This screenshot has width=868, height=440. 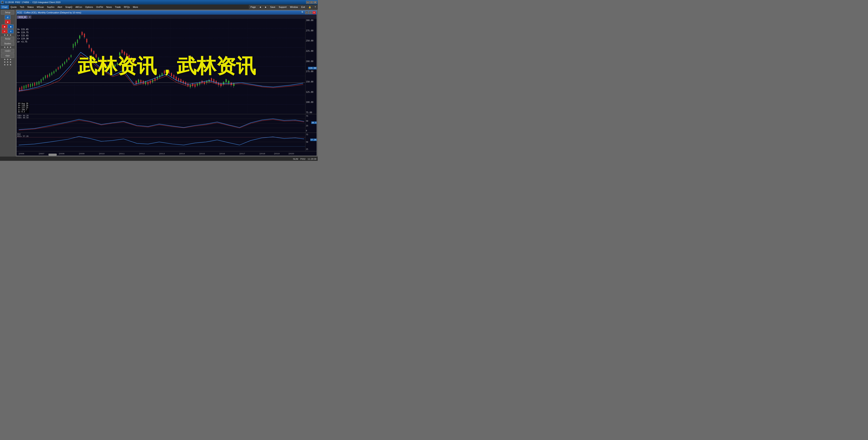 I want to click on next-page-button: ►, so click(x=266, y=7).